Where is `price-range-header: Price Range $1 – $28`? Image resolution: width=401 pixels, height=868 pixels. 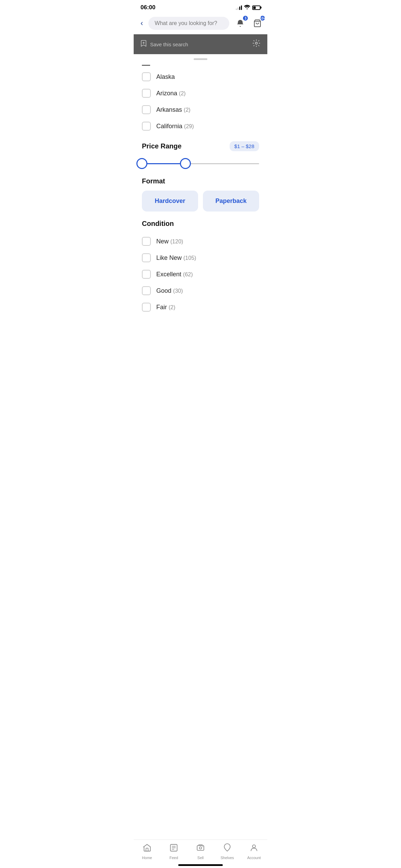
price-range-header: Price Range $1 – $28 is located at coordinates (200, 146).